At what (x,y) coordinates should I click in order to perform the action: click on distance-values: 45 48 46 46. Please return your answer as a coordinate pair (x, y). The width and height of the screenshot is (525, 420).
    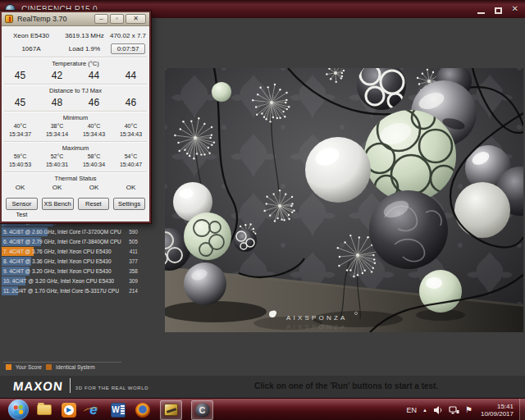
    Looking at the image, I should click on (75, 103).